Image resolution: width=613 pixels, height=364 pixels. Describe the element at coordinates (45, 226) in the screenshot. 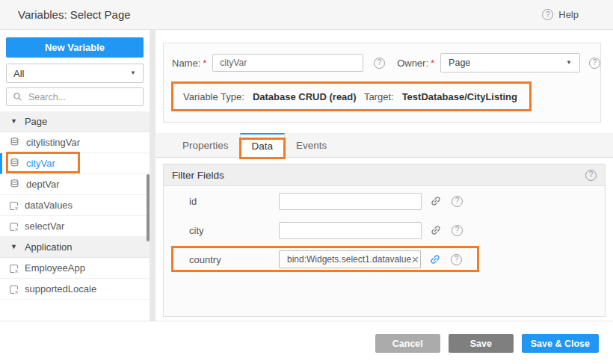

I see `tree-item-label: selectVar` at that location.